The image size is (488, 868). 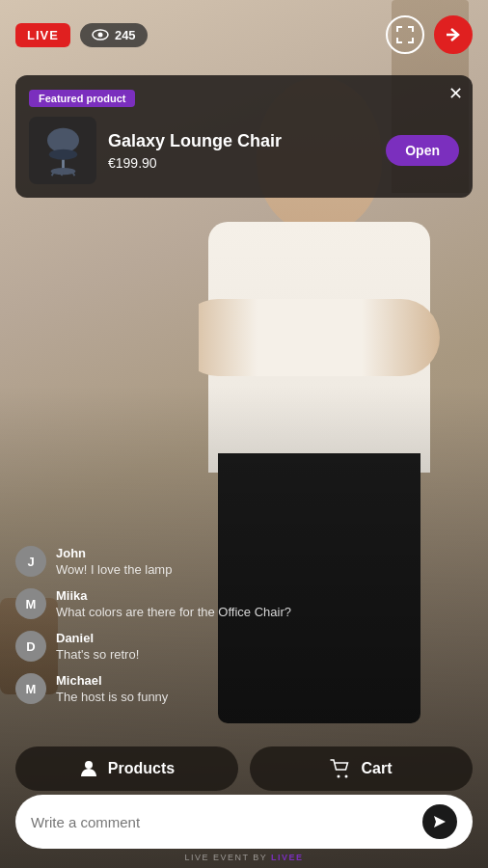 What do you see at coordinates (112, 689) in the screenshot?
I see `message-content: Michael The host is so funny` at bounding box center [112, 689].